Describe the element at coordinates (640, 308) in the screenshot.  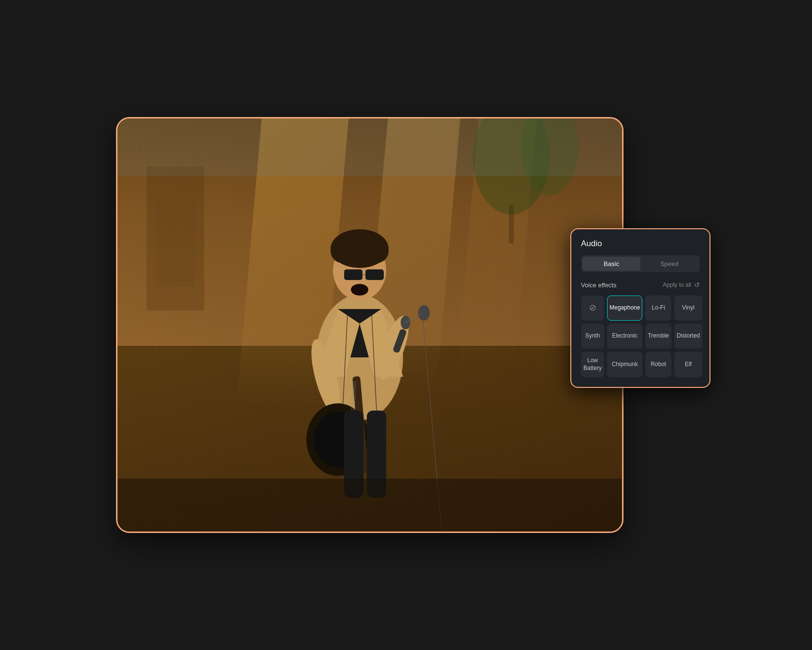
I see `audio-panel: Audio Basic Speed Voice effects Apply to…` at that location.